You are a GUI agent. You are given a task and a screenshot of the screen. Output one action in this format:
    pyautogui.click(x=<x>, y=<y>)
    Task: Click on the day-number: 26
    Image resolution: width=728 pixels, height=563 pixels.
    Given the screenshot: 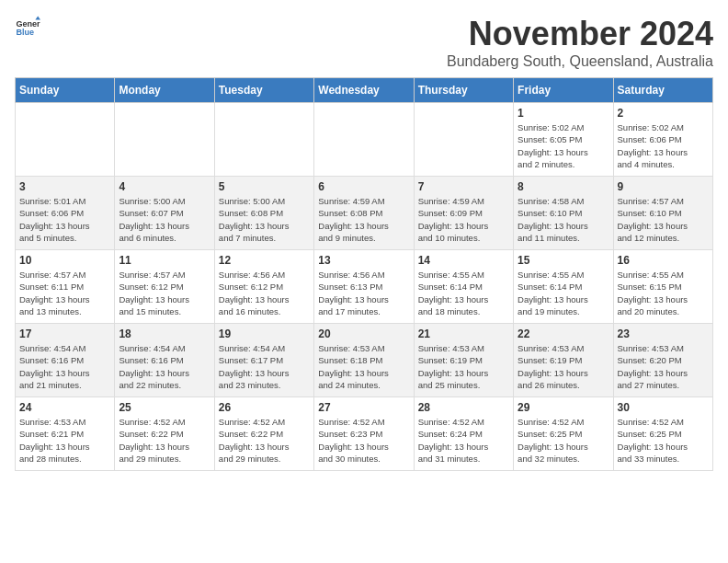 What is the action you would take?
    pyautogui.click(x=265, y=408)
    